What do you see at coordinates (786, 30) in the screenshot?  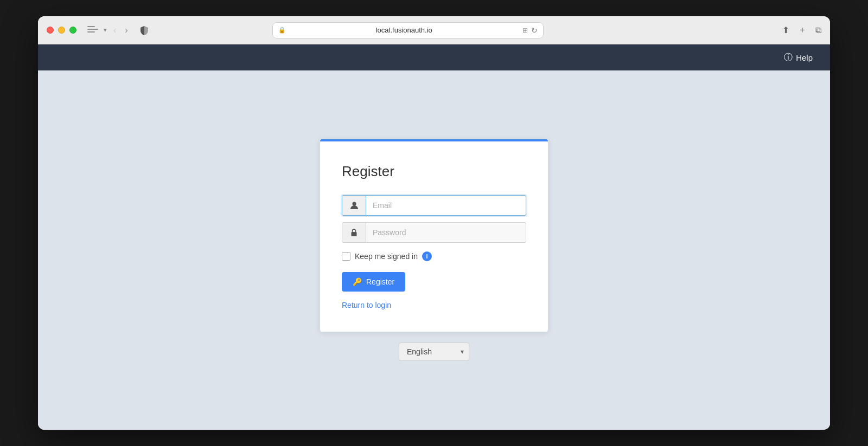 I see `share-icon: ⬆` at bounding box center [786, 30].